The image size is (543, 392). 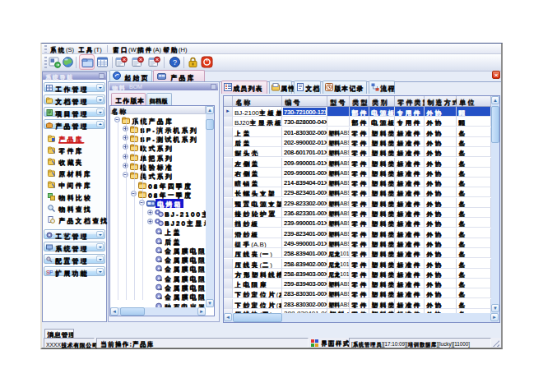 I want to click on svg-text: P, so click(x=51, y=273).